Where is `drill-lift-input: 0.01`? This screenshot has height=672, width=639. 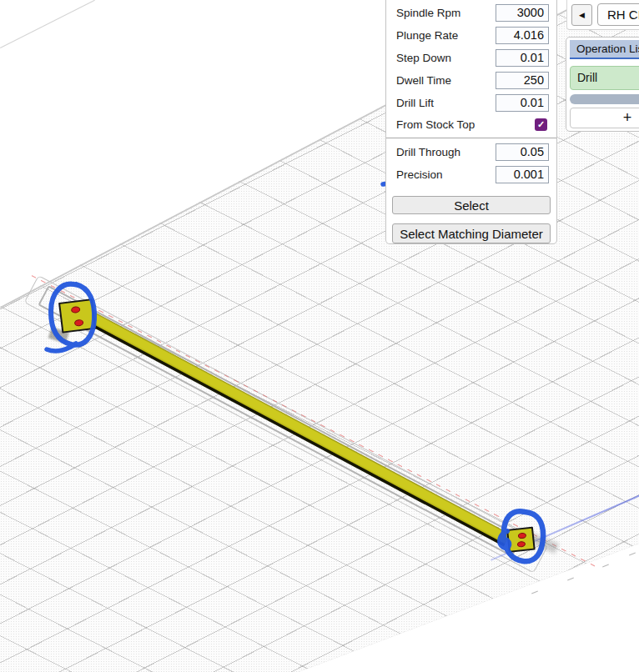
drill-lift-input: 0.01 is located at coordinates (522, 103).